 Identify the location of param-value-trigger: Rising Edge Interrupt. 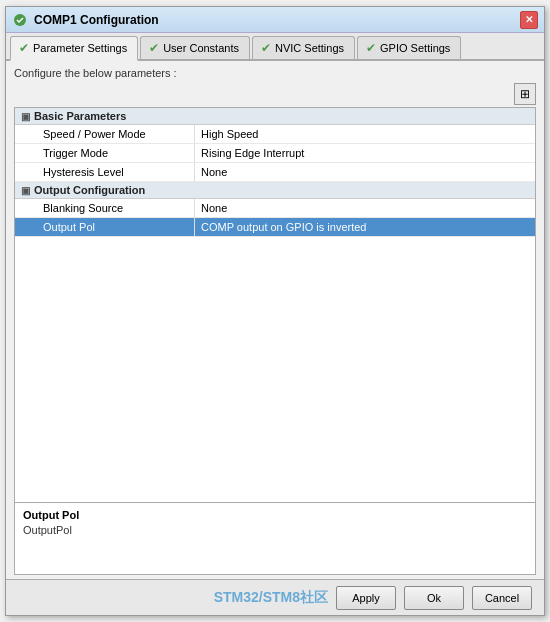
(365, 153).